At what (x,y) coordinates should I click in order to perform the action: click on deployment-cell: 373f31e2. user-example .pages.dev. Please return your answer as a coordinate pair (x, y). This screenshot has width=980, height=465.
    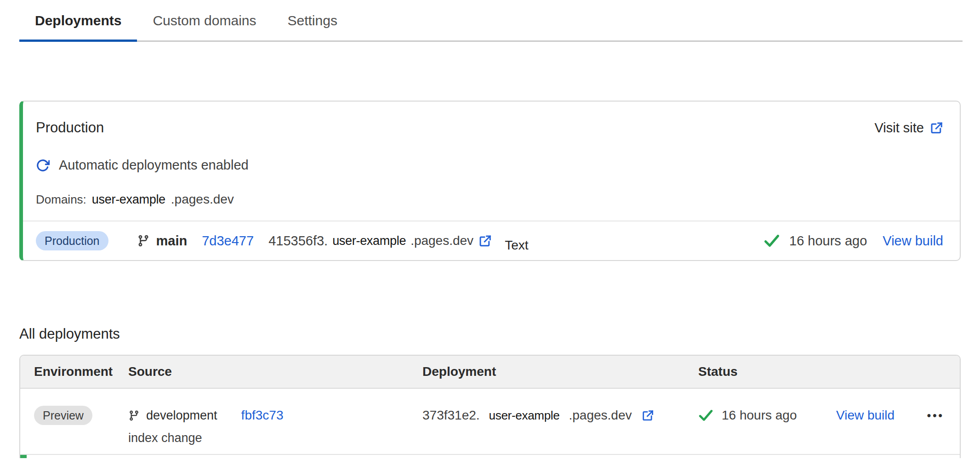
    Looking at the image, I should click on (560, 415).